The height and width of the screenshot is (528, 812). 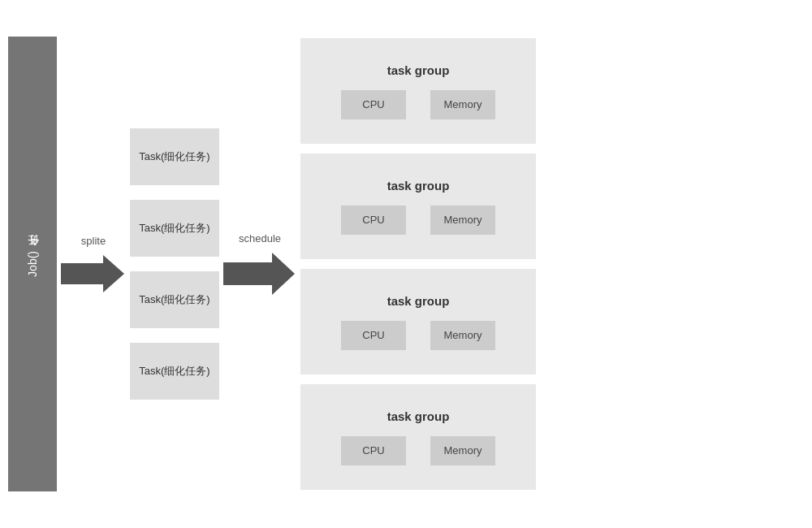 What do you see at coordinates (32, 264) in the screenshot?
I see `job-block: Job(任务)` at bounding box center [32, 264].